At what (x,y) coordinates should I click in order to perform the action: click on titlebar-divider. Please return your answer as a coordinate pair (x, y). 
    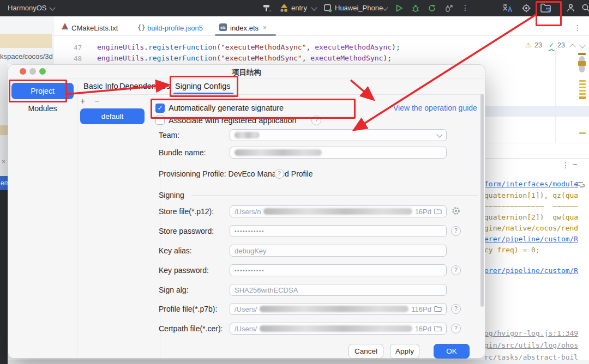
    Looking at the image, I should click on (246, 78).